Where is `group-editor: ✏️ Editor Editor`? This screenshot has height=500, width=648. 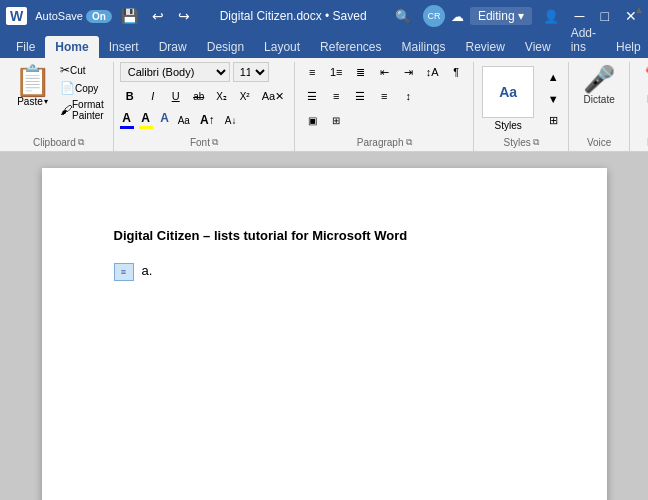
group-editor: ✏️ Editor Editor is located at coordinates (639, 106).